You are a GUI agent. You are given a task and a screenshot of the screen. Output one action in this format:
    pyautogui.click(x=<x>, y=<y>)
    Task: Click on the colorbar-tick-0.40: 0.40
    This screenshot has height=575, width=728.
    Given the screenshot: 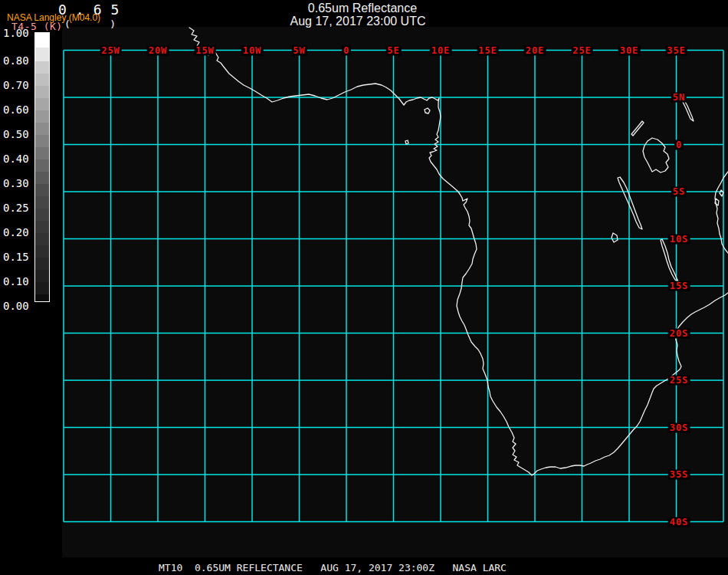 What is the action you would take?
    pyautogui.click(x=16, y=159)
    